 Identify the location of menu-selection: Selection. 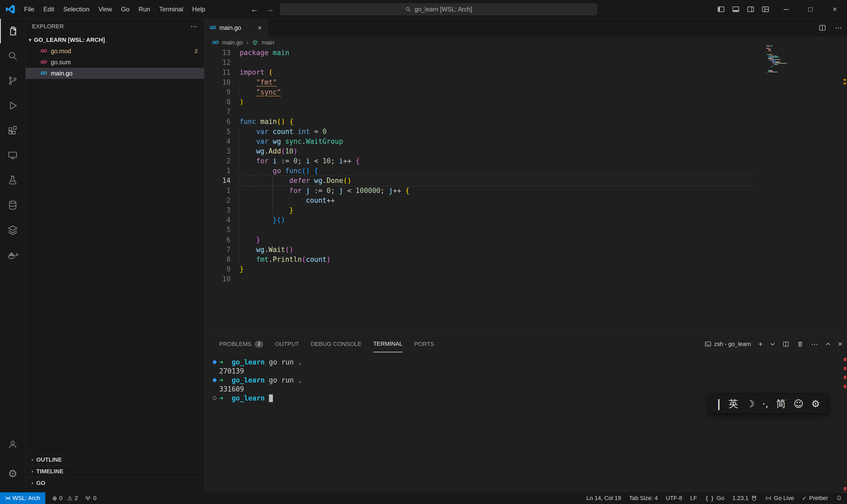
(76, 9).